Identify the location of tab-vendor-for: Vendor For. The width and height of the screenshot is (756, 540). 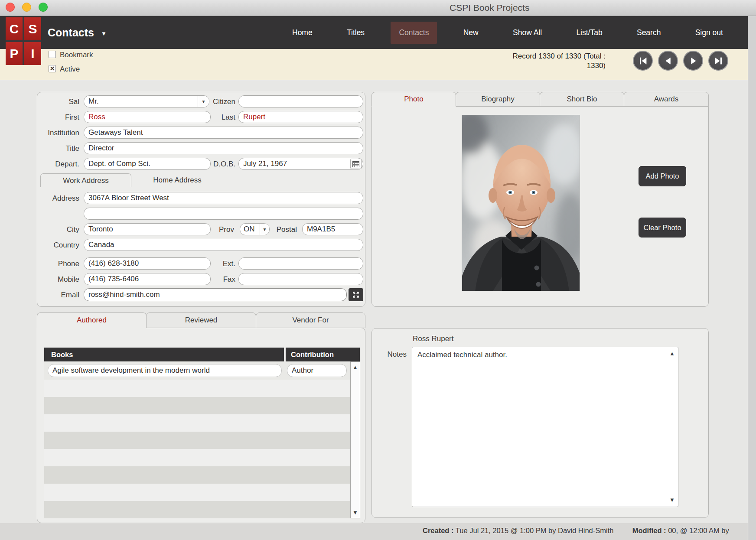
(310, 320).